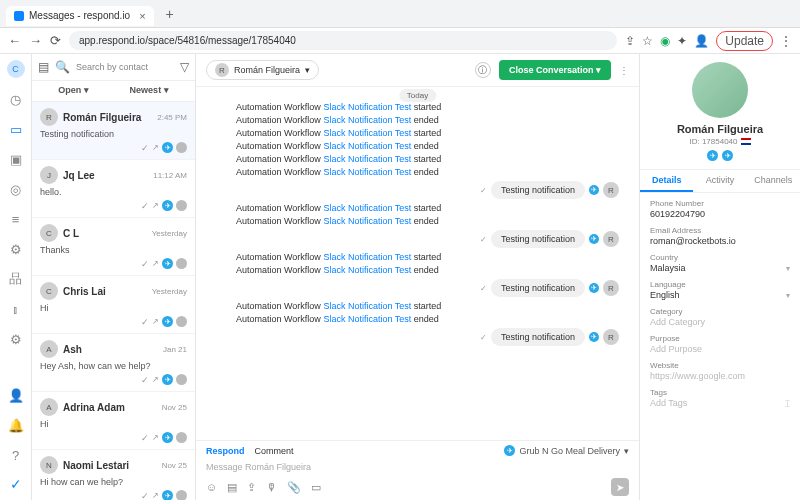 The image size is (800, 500). Describe the element at coordinates (666, 181) in the screenshot. I see `tab-details: Details` at that location.